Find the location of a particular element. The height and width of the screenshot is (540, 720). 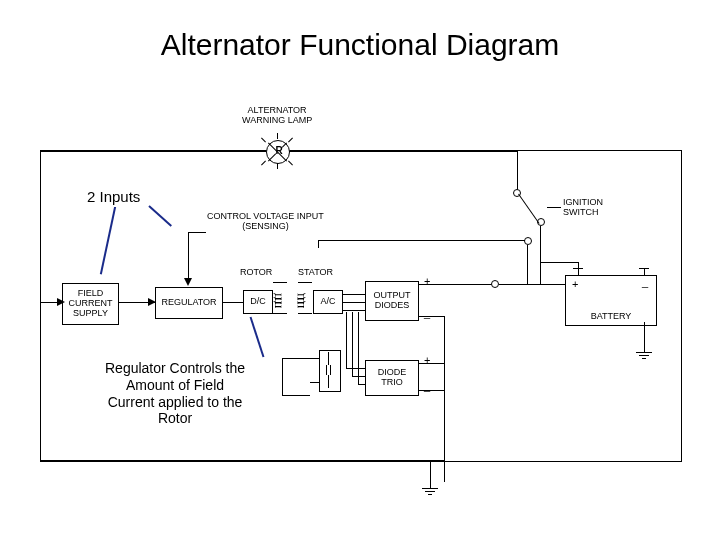

ac-box: A/C is located at coordinates (328, 302).